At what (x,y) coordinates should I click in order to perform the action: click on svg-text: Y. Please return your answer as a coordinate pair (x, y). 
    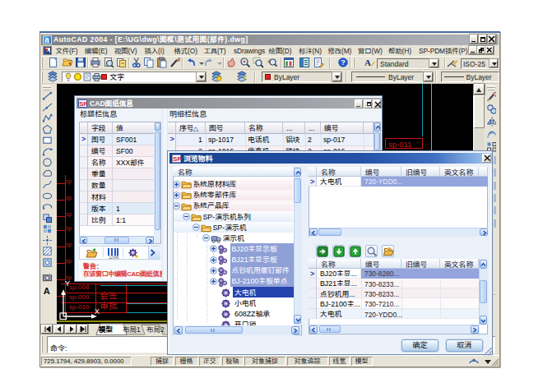
    Looking at the image, I should click on (67, 284).